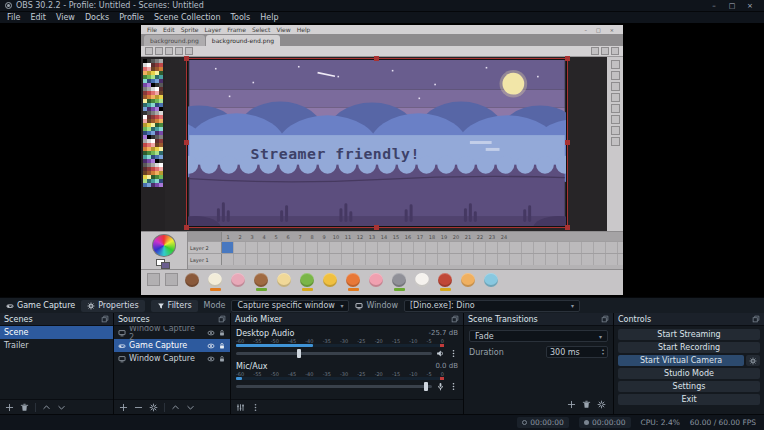 The width and height of the screenshot is (764, 430). What do you see at coordinates (440, 386) in the screenshot?
I see `mic-icon` at bounding box center [440, 386].